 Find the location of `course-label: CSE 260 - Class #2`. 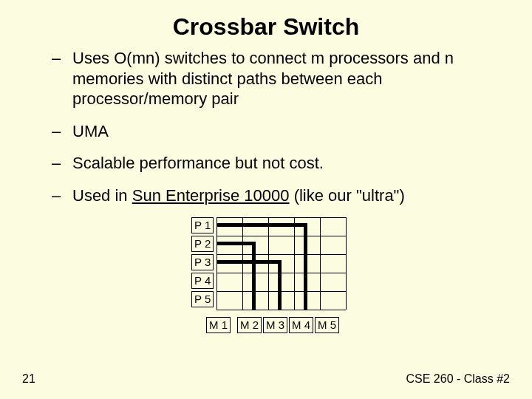

course-label: CSE 260 - Class #2 is located at coordinates (458, 379).